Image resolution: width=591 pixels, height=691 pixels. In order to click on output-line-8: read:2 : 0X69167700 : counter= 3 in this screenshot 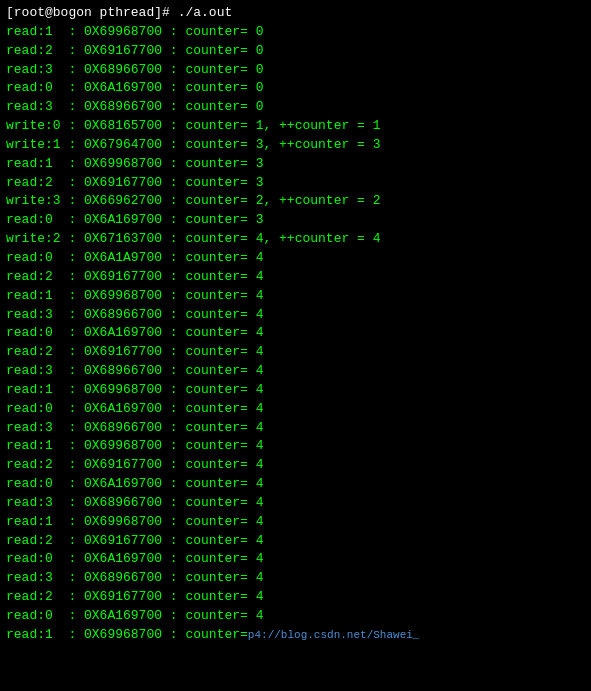, I will do `click(296, 184)`.